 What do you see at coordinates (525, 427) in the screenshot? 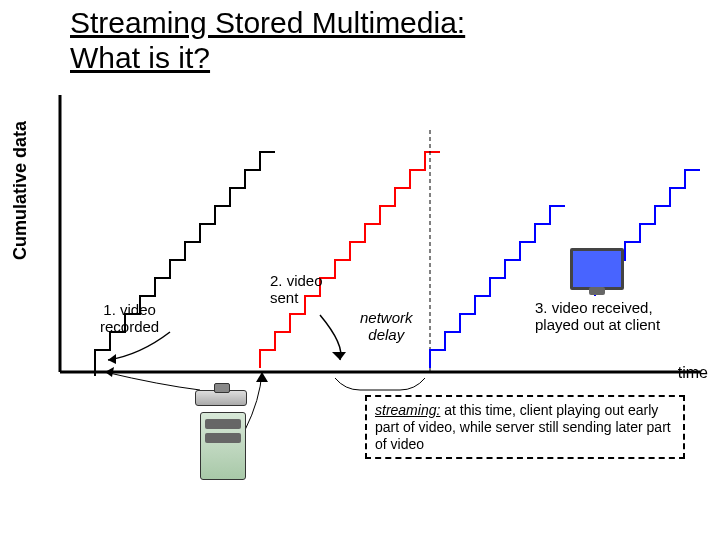
I see `streaming-note: streaming: at this time, client playing …` at bounding box center [525, 427].